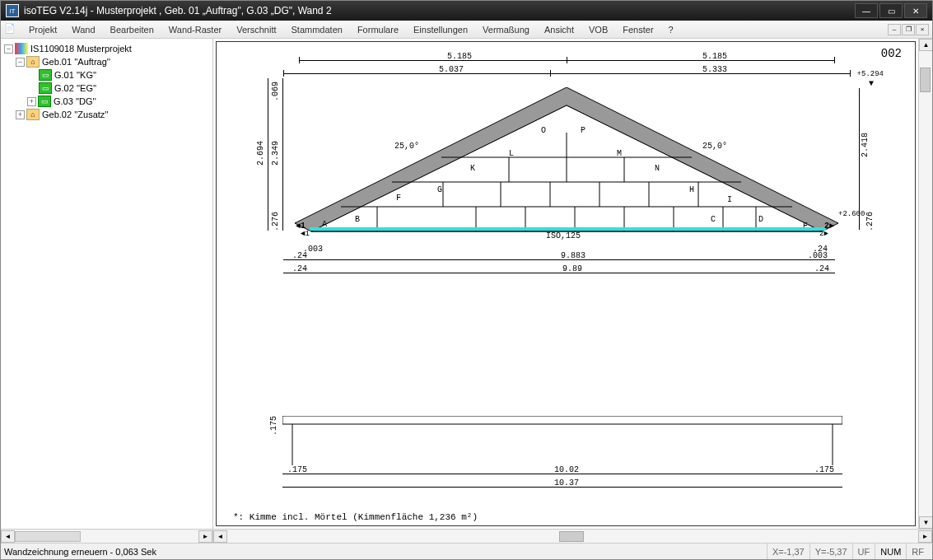  What do you see at coordinates (76, 88) in the screenshot?
I see `tree-label: G.02 ''EG''` at bounding box center [76, 88].